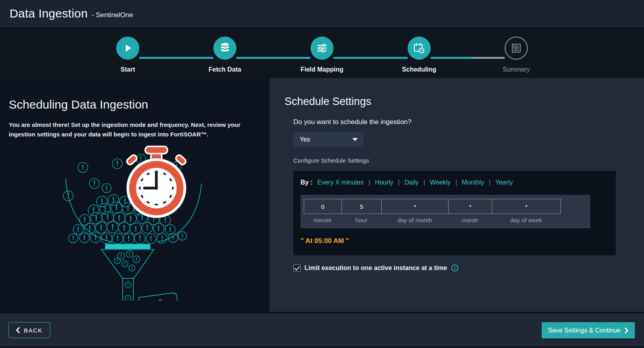 This screenshot has width=644, height=348. What do you see at coordinates (455, 268) in the screenshot?
I see `info-icon` at bounding box center [455, 268].